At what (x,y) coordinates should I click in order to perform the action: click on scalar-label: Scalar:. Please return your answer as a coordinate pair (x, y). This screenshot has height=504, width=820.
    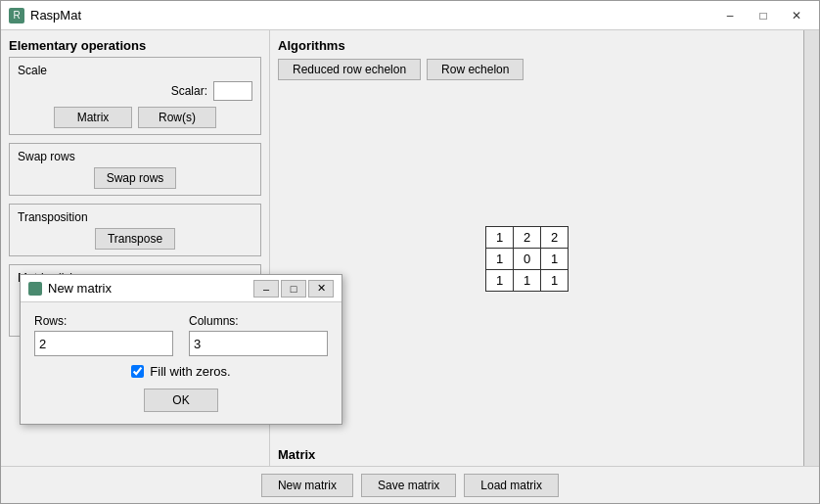
    Looking at the image, I should click on (190, 91).